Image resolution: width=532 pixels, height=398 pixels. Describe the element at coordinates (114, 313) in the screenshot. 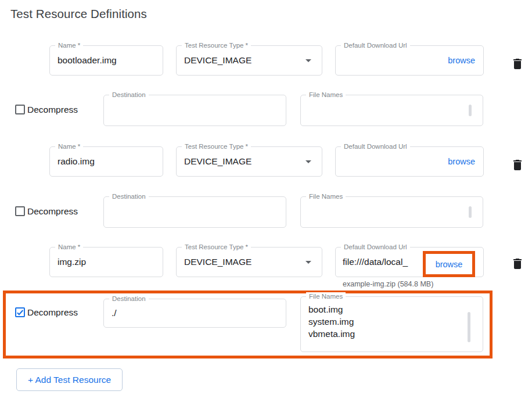

I see `destination-value: ./` at that location.